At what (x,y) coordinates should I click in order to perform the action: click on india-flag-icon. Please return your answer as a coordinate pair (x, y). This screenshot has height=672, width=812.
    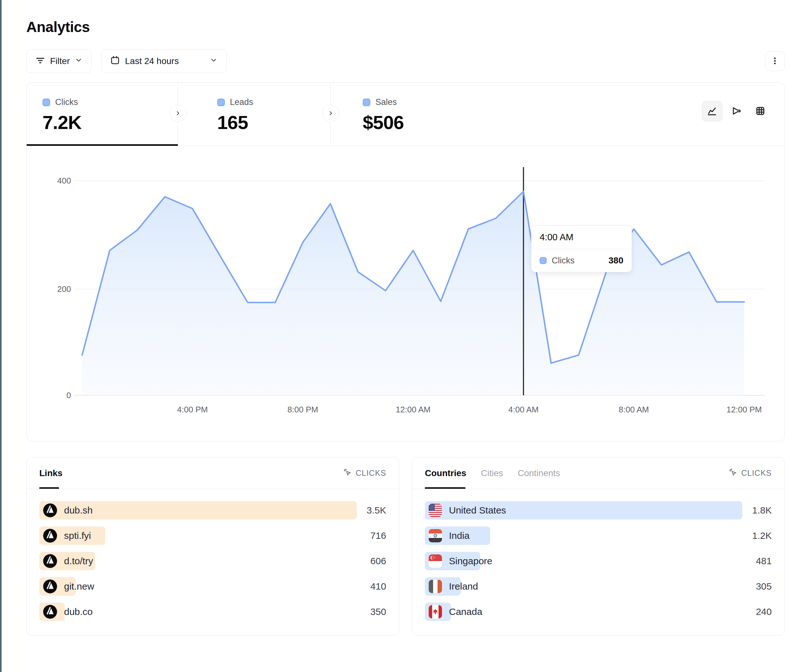
    Looking at the image, I should click on (435, 536).